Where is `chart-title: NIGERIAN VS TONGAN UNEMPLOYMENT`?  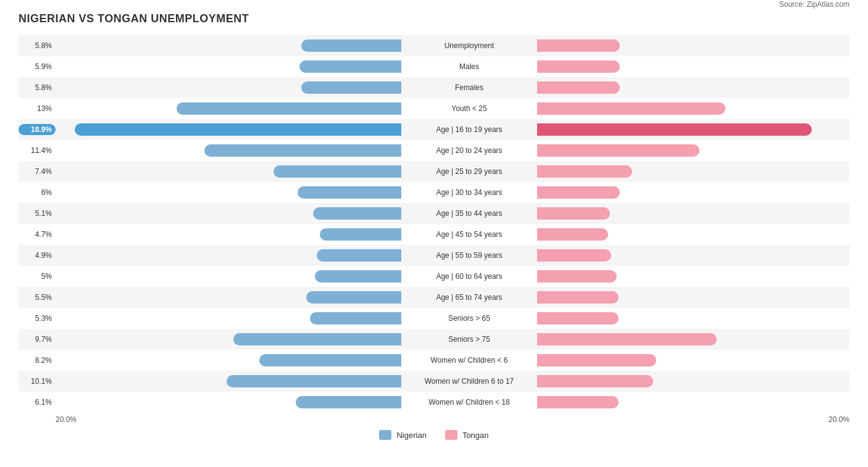 chart-title: NIGERIAN VS TONGAN UNEMPLOYMENT is located at coordinates (133, 19).